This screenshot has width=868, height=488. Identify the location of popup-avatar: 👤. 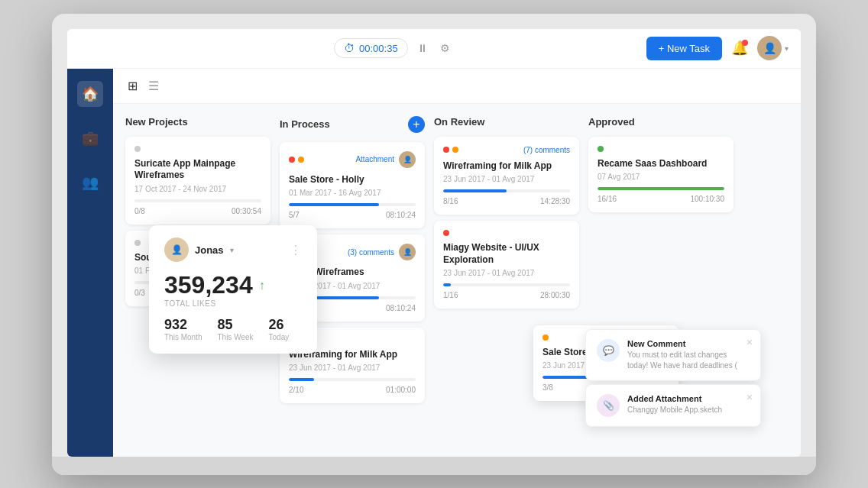
(177, 250).